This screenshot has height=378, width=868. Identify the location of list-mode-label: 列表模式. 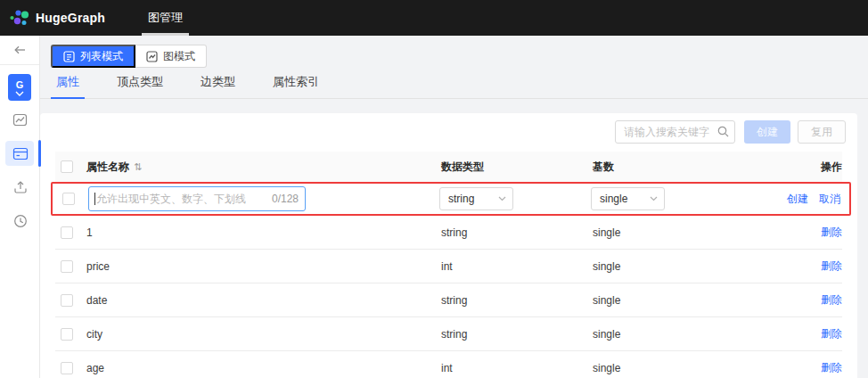
(102, 57).